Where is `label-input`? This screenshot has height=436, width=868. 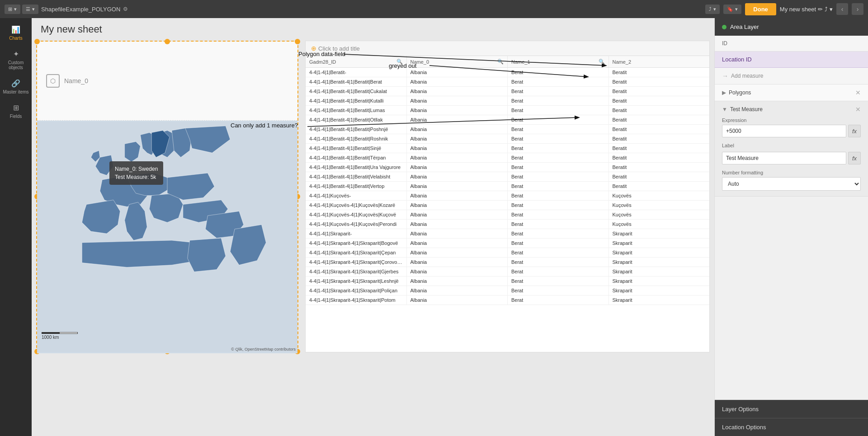
label-input is located at coordinates (784, 158).